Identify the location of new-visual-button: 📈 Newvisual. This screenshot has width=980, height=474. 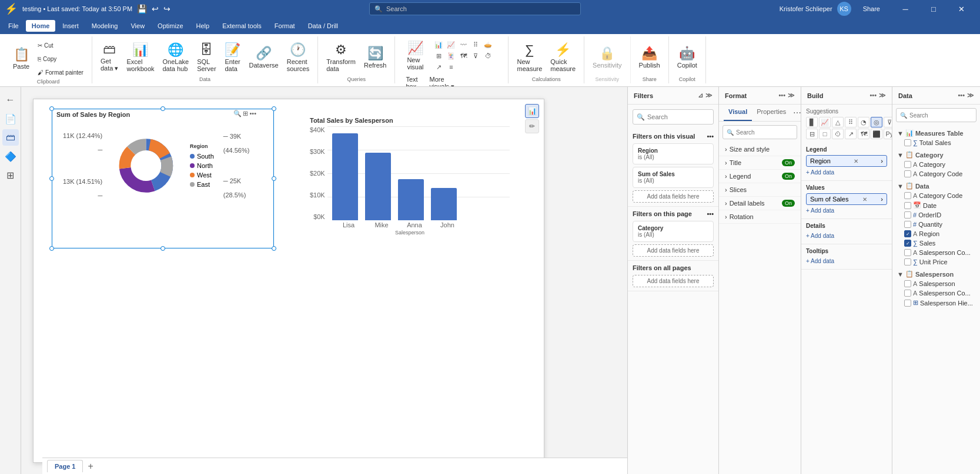
(415, 56).